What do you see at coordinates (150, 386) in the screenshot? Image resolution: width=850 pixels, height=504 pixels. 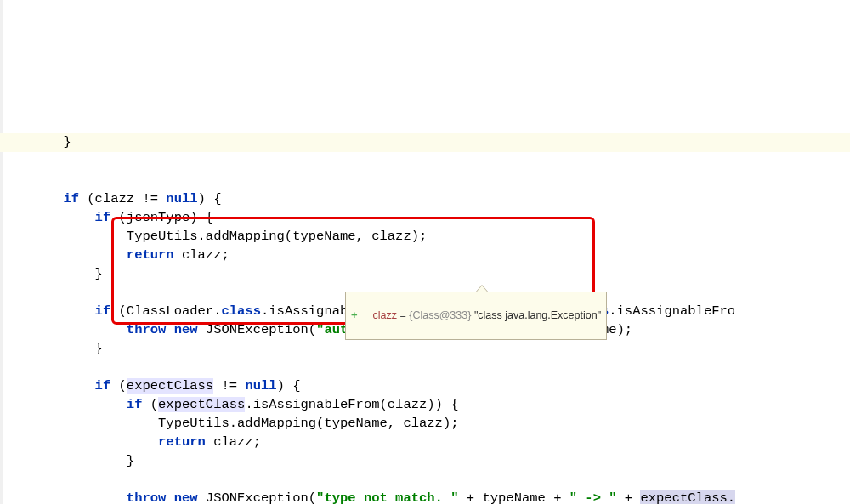 I see `code-line: if (expectClass != null) {` at bounding box center [150, 386].